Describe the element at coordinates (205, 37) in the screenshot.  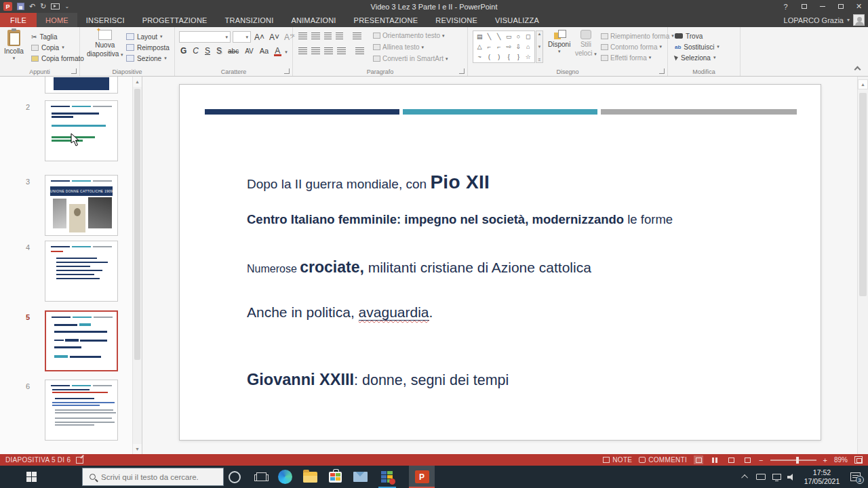
I see `font-name-combo: ▾` at that location.